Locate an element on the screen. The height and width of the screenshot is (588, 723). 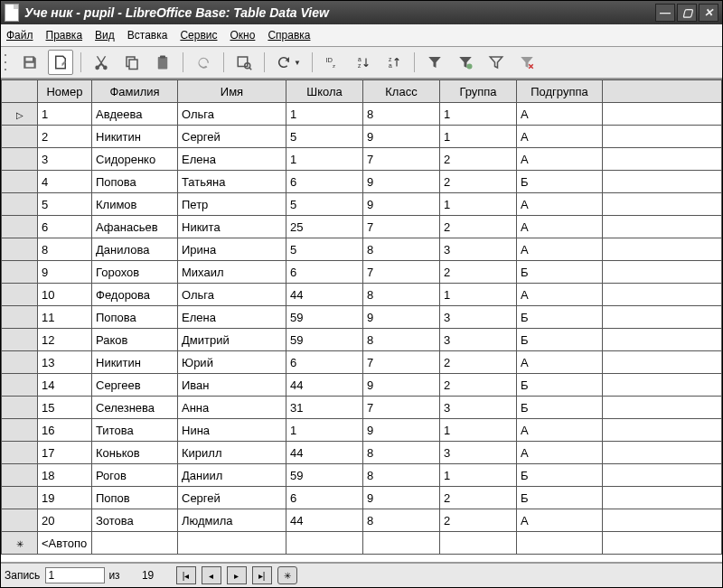
cell-fam: Коньков is located at coordinates (136, 453).